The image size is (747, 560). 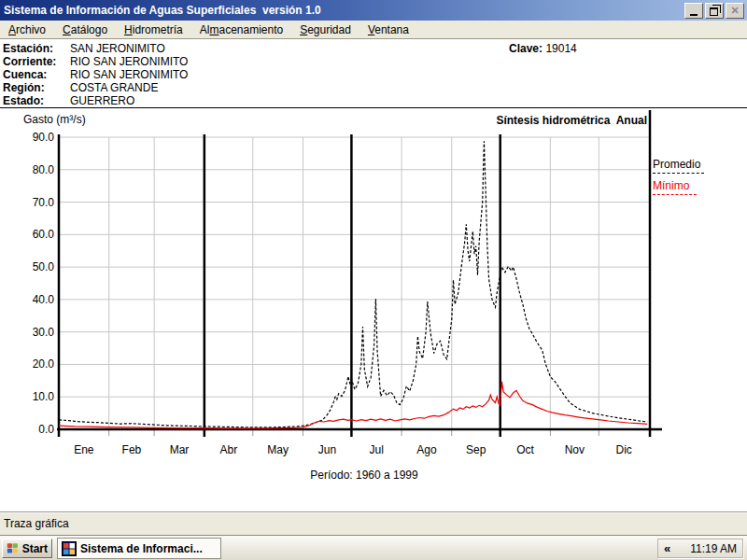 What do you see at coordinates (44, 234) in the screenshot?
I see `y-tick-label: 60.0` at bounding box center [44, 234].